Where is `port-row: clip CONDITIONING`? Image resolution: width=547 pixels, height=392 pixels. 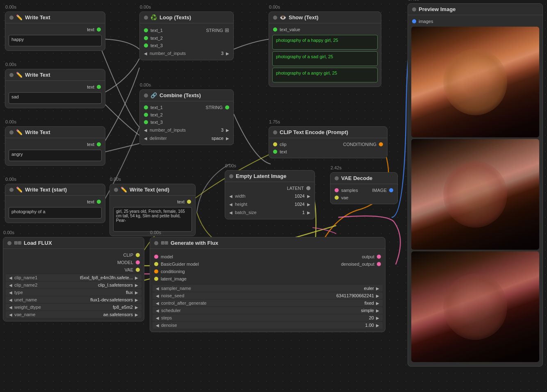 port-row: clip CONDITIONING is located at coordinates (328, 144).